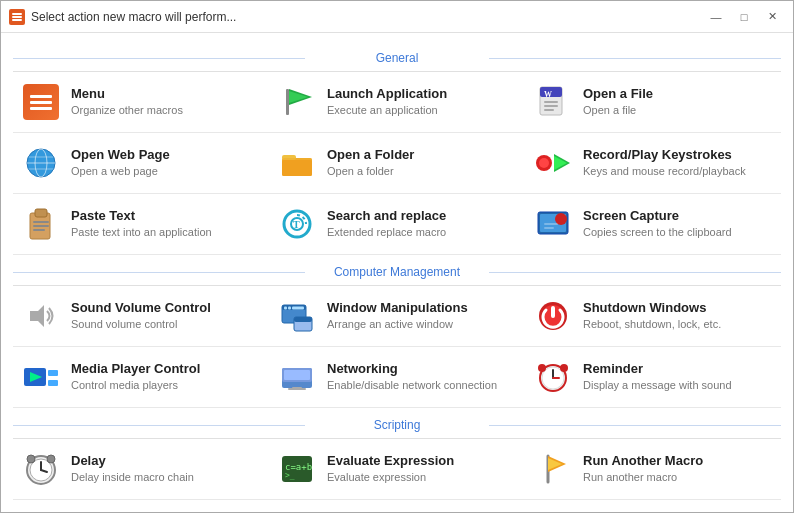 Image resolution: width=794 pixels, height=513 pixels. Describe the element at coordinates (41, 102) in the screenshot. I see `menu-icon` at that location.